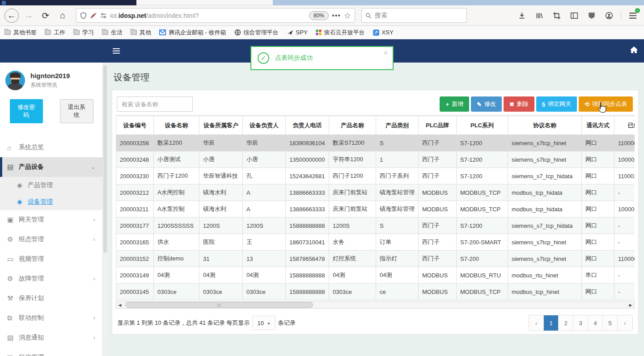  Describe the element at coordinates (376, 259) in the screenshot. I see `table-row: 200003152控制demo311315878656478灯控系统指示灯西门子…` at that location.